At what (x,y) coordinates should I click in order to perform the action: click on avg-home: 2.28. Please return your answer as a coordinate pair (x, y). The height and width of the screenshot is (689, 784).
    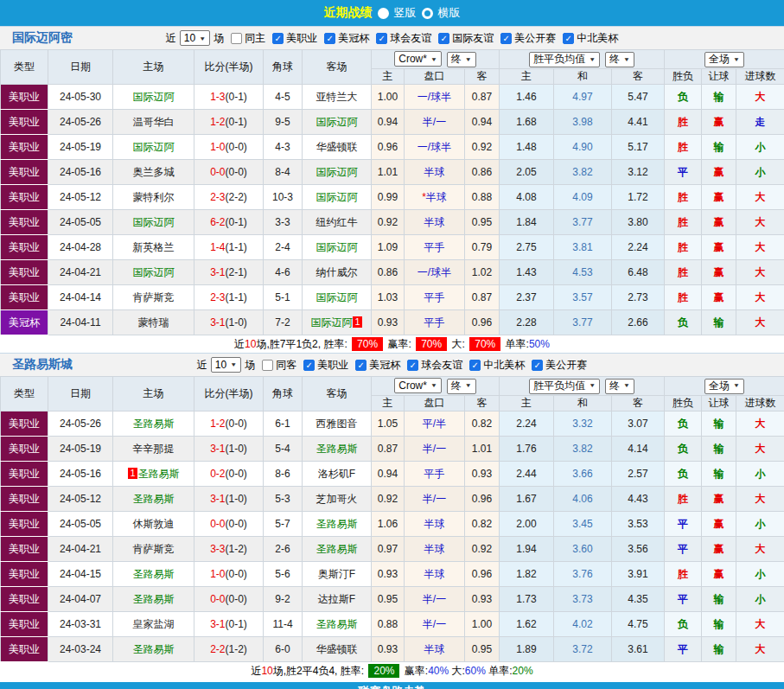
    Looking at the image, I should click on (527, 323).